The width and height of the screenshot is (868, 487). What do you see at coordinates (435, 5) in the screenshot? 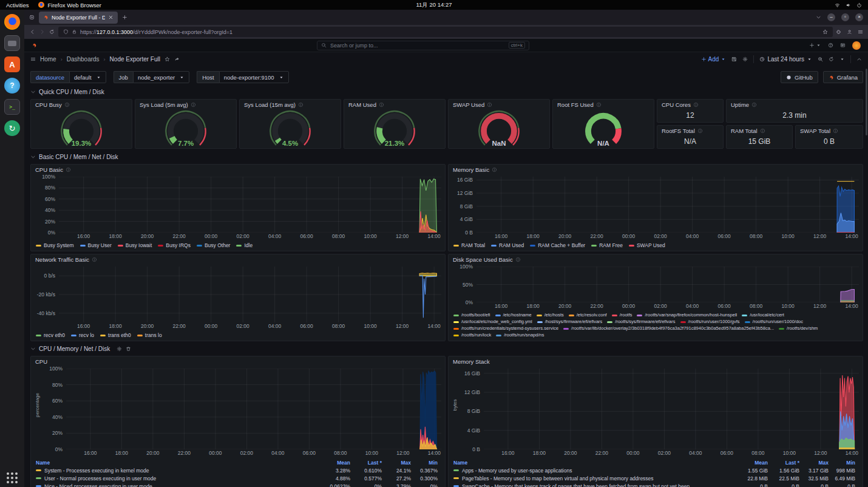
I see `clock: 11月 20 14:27` at bounding box center [435, 5].